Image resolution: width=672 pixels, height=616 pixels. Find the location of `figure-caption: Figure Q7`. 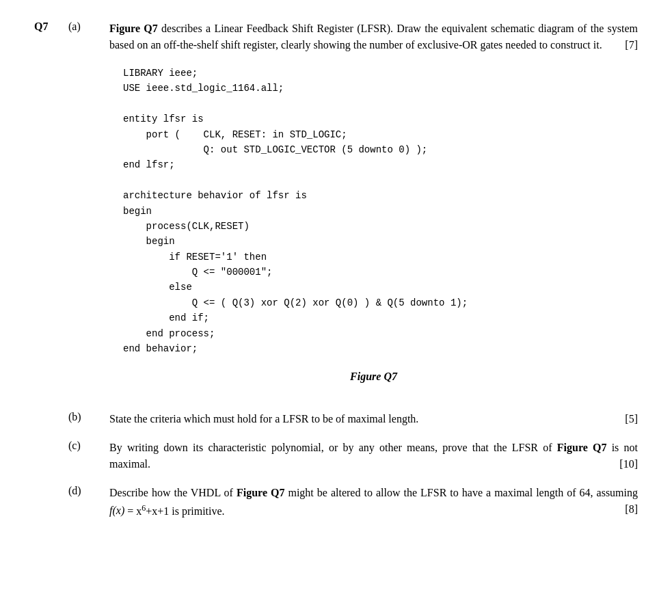

figure-caption: Figure Q7 is located at coordinates (373, 377).